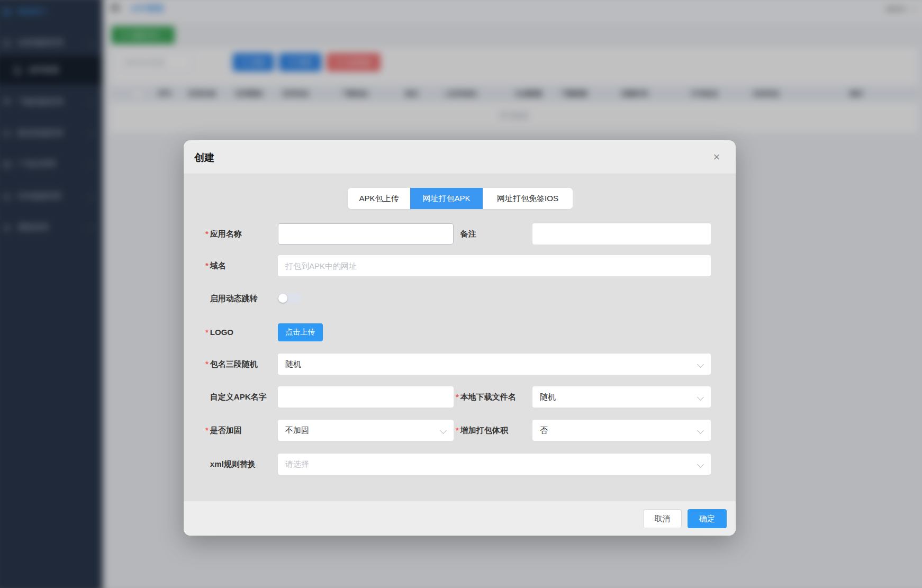  I want to click on local-file-name-select: 随机, so click(621, 397).